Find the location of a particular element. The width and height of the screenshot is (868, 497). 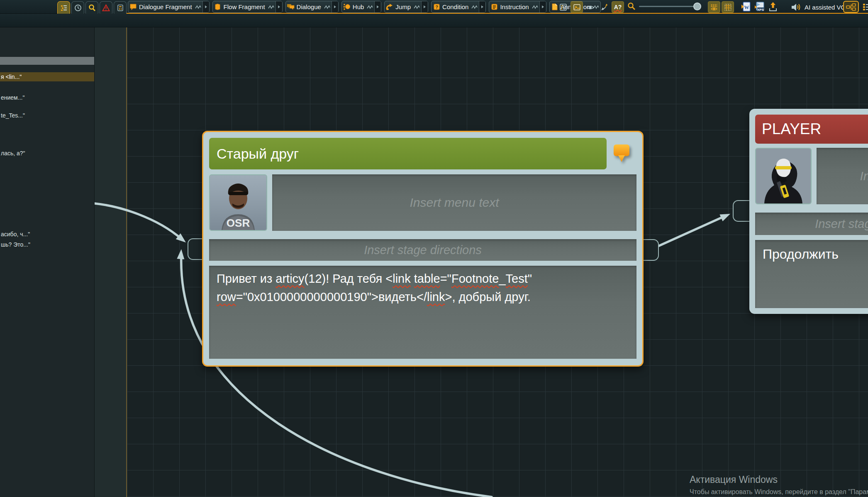

windows-activation-watermark-detail: Чтобы активировать Windows, перейдите в … is located at coordinates (779, 492).